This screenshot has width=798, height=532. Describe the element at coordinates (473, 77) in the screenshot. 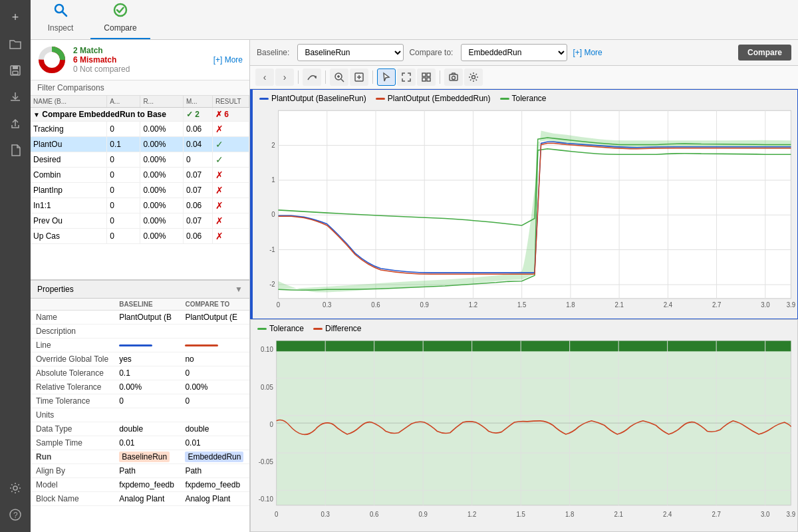

I see `settings-chart-button` at that location.